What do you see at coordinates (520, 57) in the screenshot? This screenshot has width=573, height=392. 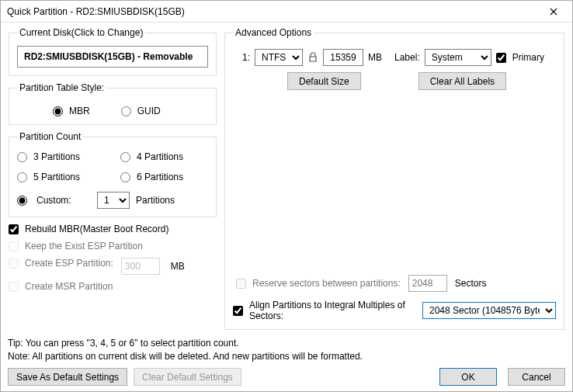 I see `primary-check: Primary` at bounding box center [520, 57].